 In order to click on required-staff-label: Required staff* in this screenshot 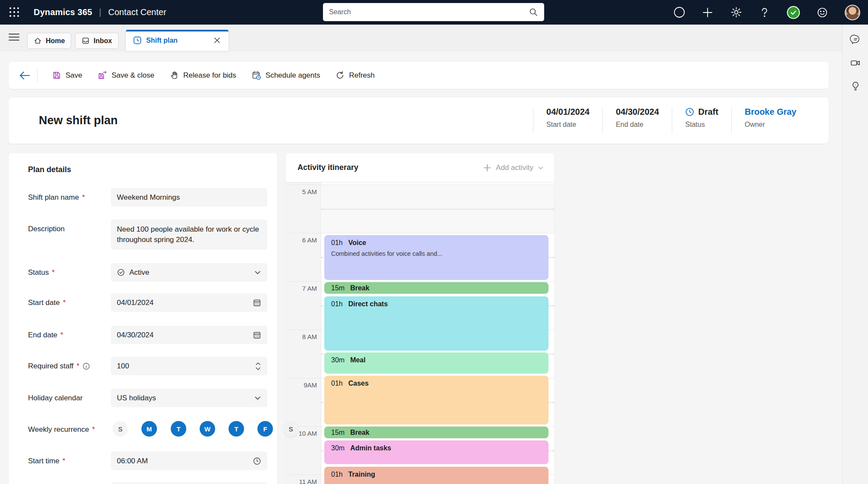, I will do `click(59, 366)`.